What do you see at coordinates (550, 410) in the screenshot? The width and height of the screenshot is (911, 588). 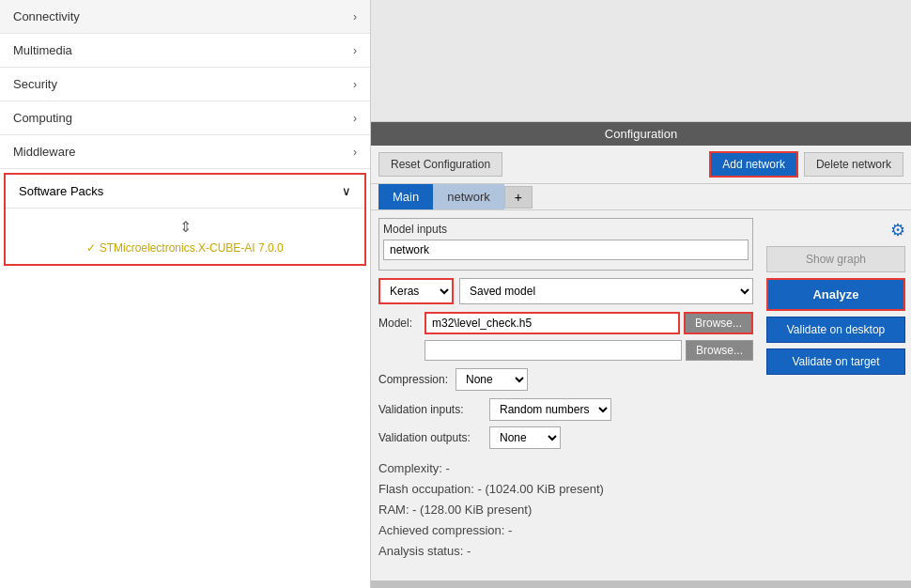 I see `validation-inputs-select: Random numbers None Custom` at bounding box center [550, 410].